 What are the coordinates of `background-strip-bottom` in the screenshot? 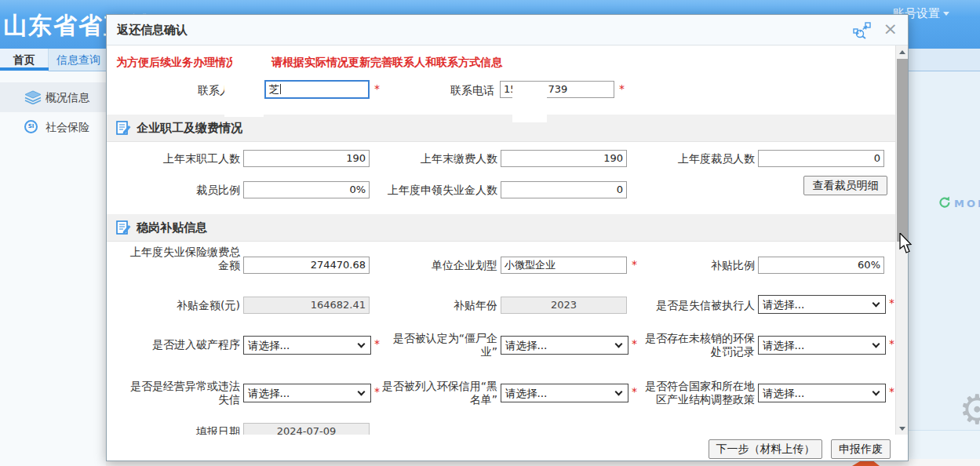 It's located at (507, 464).